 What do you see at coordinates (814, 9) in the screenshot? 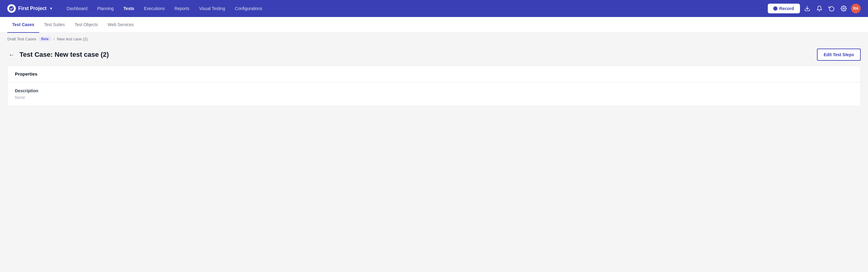
I see `nav-actions: Record RA` at bounding box center [814, 9].